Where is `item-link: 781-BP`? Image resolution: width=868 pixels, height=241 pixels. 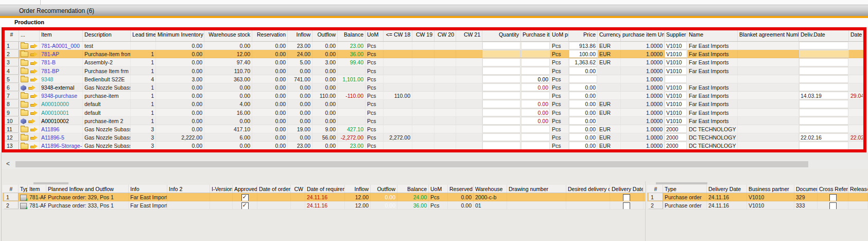 item-link: 781-BP is located at coordinates (61, 71).